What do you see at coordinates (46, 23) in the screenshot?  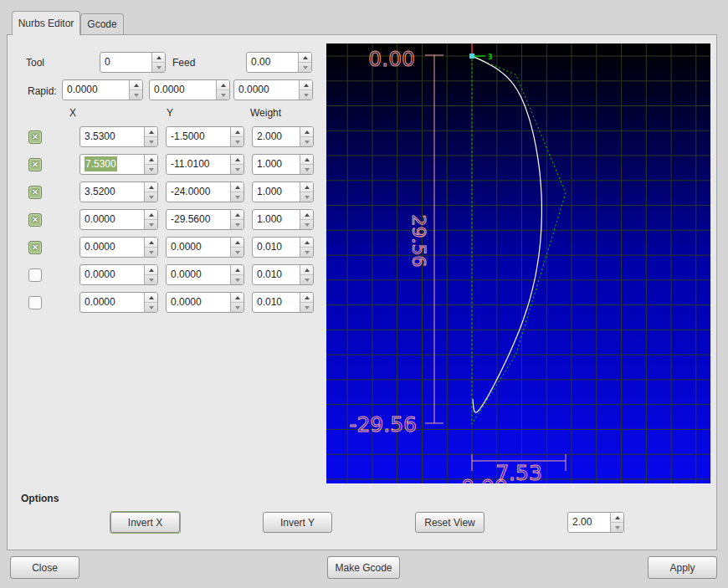 I see `tab-nurbs-editor: Nurbs Editor` at bounding box center [46, 23].